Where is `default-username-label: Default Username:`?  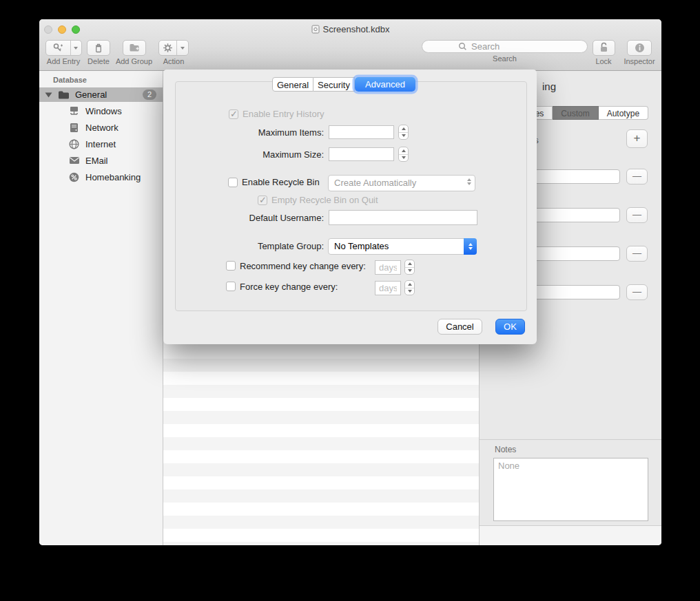
default-username-label: Default Username: is located at coordinates (265, 218).